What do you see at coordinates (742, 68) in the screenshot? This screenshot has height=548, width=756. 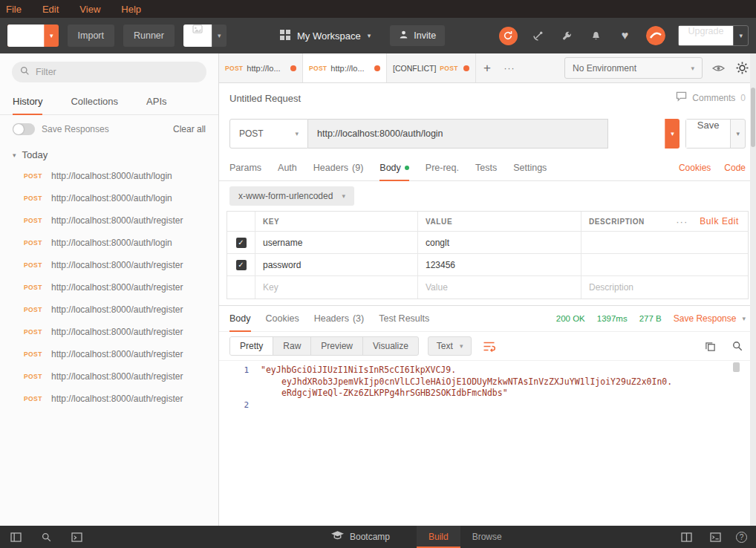 I see `environment-settings-gear-icon` at bounding box center [742, 68].